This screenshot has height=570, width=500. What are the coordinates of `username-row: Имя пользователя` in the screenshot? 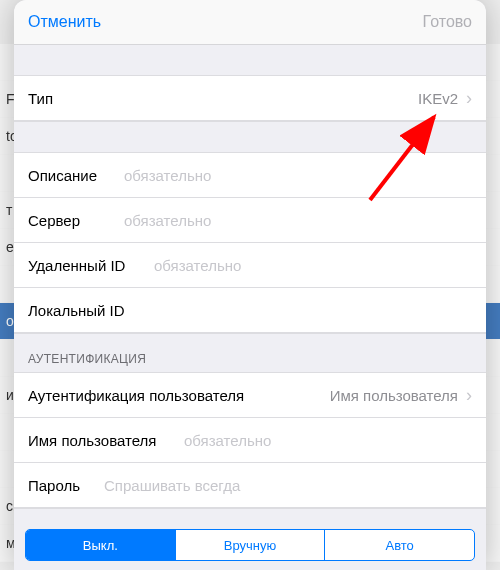 It's located at (250, 440).